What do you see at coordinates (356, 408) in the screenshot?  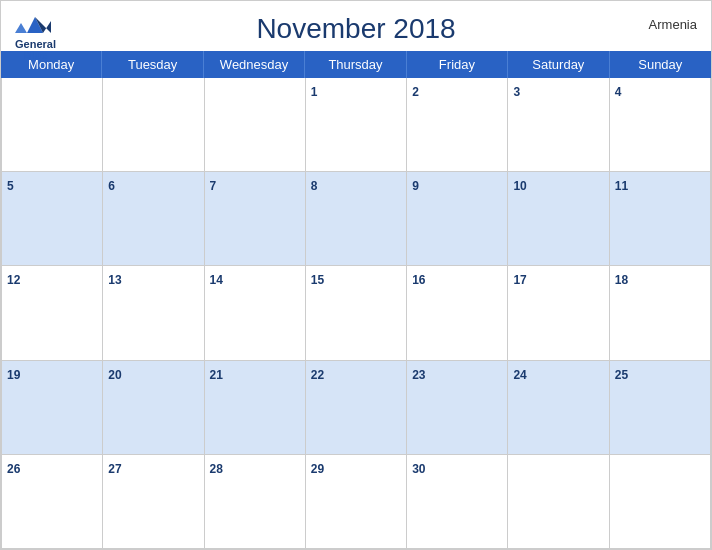 I see `calendar-cell: 22` at bounding box center [356, 408].